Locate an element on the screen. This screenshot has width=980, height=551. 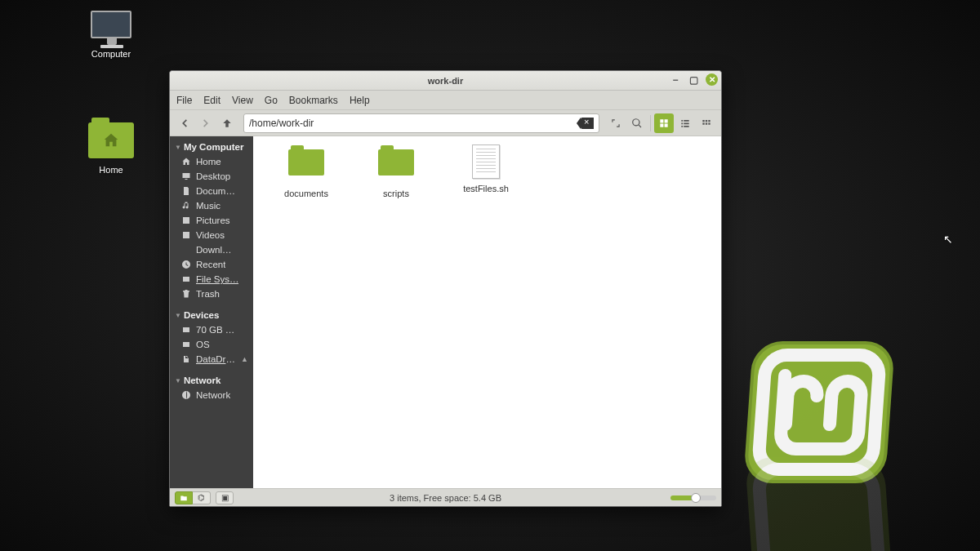
menubar: File Edit View Go Bookmarks Help is located at coordinates (446, 100).